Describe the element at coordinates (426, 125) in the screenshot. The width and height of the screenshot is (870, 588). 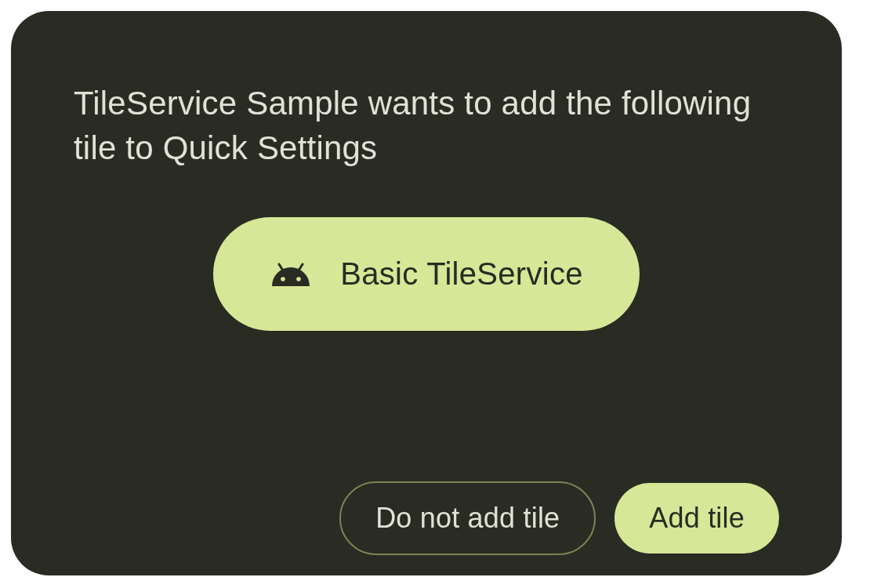
I see `dialog-message: TileService Sample wants to add the foll…` at that location.